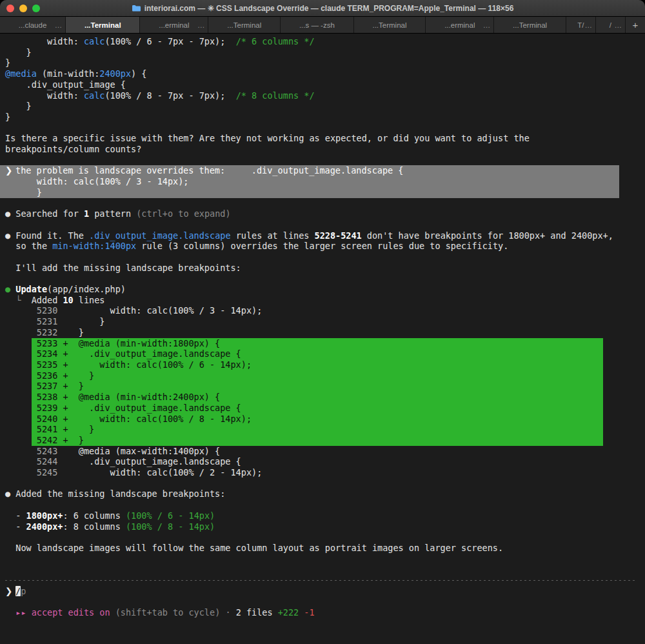 This screenshot has height=644, width=645. What do you see at coordinates (325, 247) in the screenshot?
I see `terminal-line: so the min-width:1400px rule (3 columns)…` at bounding box center [325, 247].